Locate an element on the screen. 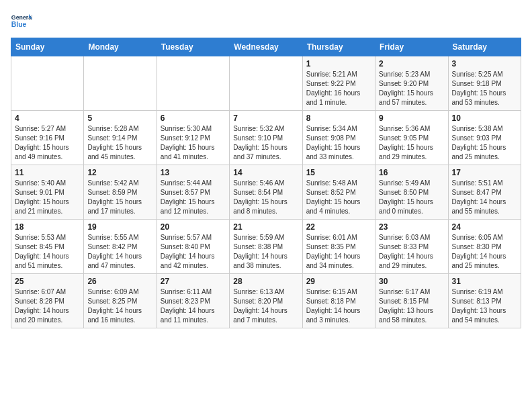 The width and height of the screenshot is (532, 411). day-info: Sunrise: 5:28 AM Sunset: 9:14 PM Dayligh… is located at coordinates (120, 143).